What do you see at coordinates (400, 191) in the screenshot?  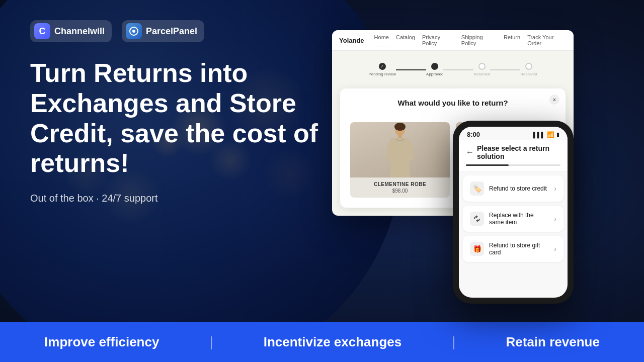 I see `product-price-1: $98.00` at bounding box center [400, 191].